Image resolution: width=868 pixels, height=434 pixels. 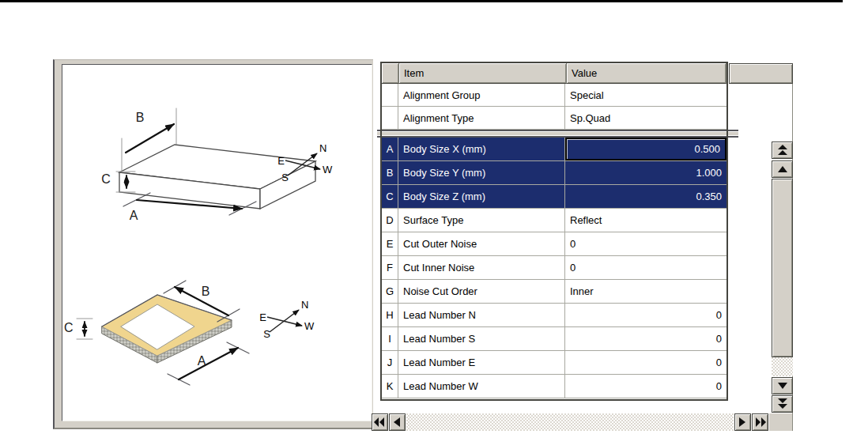 I want to click on box-dim-label-c: C, so click(x=106, y=179).